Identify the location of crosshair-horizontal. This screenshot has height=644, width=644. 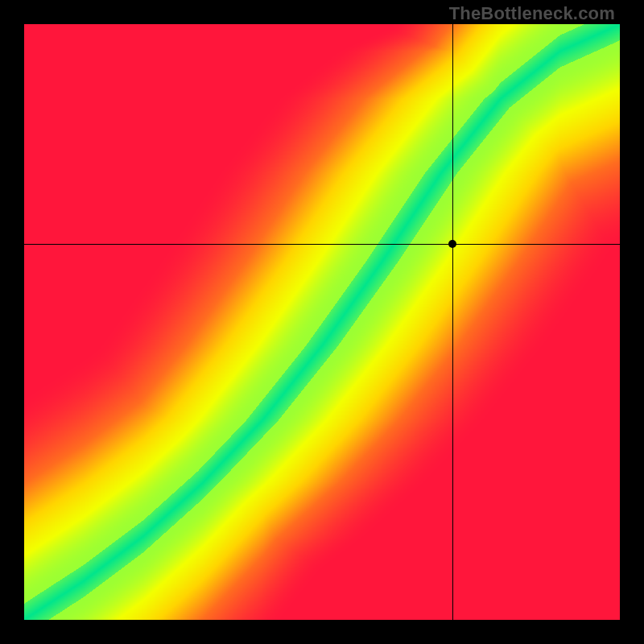
(322, 245).